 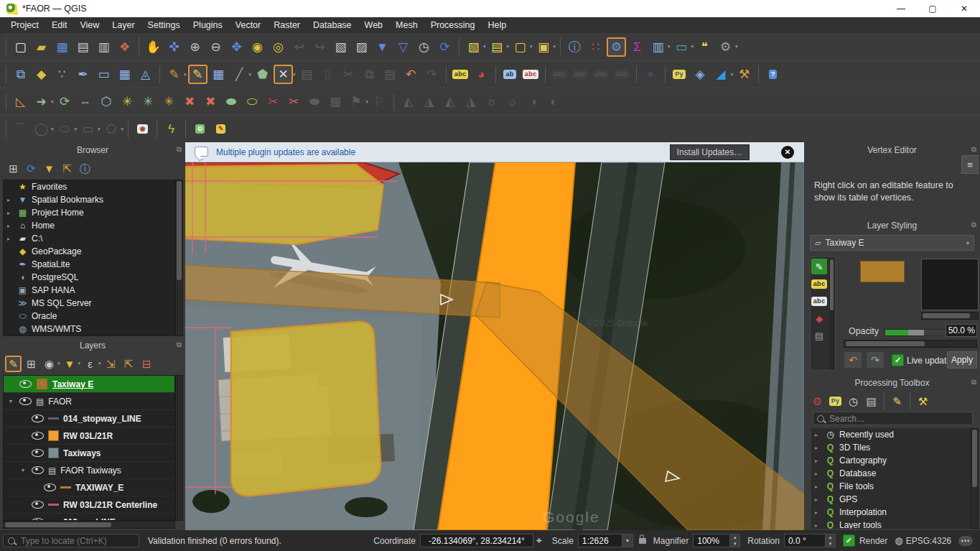 What do you see at coordinates (510, 75) in the screenshot?
I see `pin-labels-button: ab` at bounding box center [510, 75].